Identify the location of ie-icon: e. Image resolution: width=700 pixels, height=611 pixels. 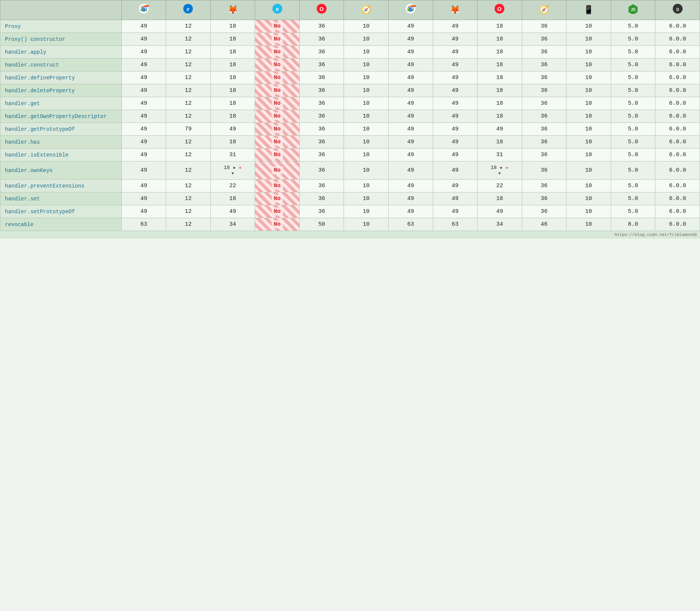
(277, 10).